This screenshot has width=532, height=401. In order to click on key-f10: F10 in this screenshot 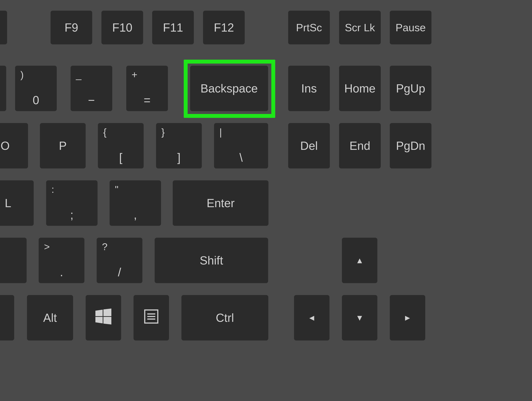, I will do `click(122, 27)`.